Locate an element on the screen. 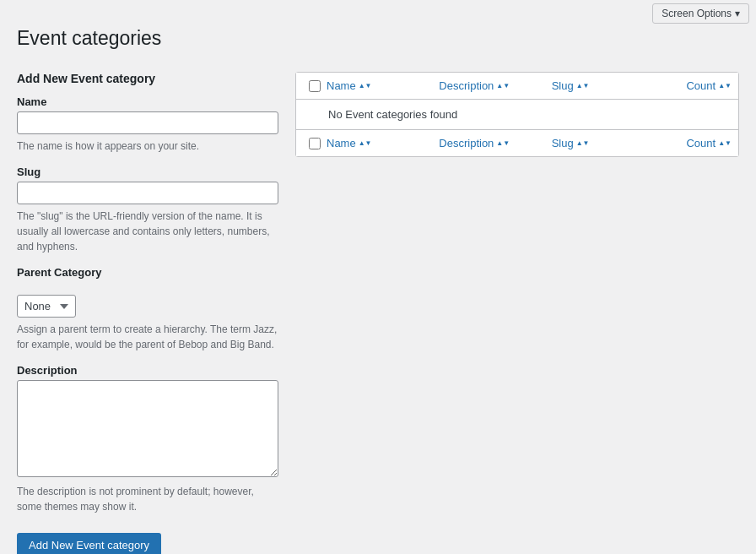 The image size is (756, 554). description-group: Description The description is not promi… is located at coordinates (148, 439).